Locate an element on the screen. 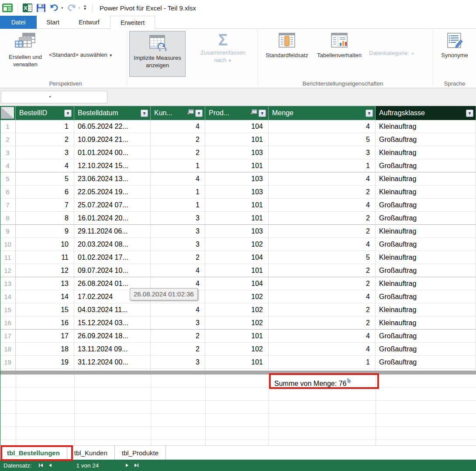 This screenshot has width=476, height=471. cell-bestellid: 14 is located at coordinates (45, 297).